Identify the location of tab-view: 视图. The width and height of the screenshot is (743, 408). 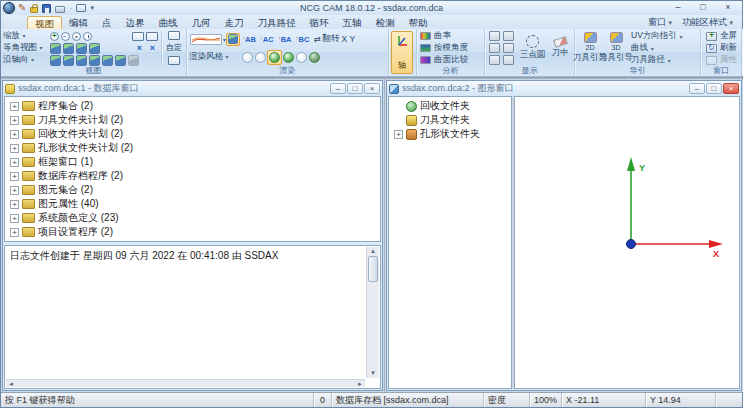
(44, 22).